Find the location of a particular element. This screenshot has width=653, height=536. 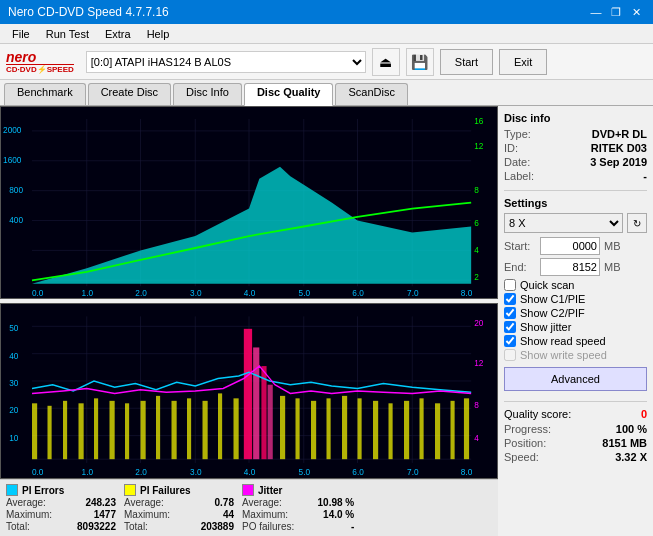

disc-date-row: Date: 3 Sep 2019 is located at coordinates (576, 162).